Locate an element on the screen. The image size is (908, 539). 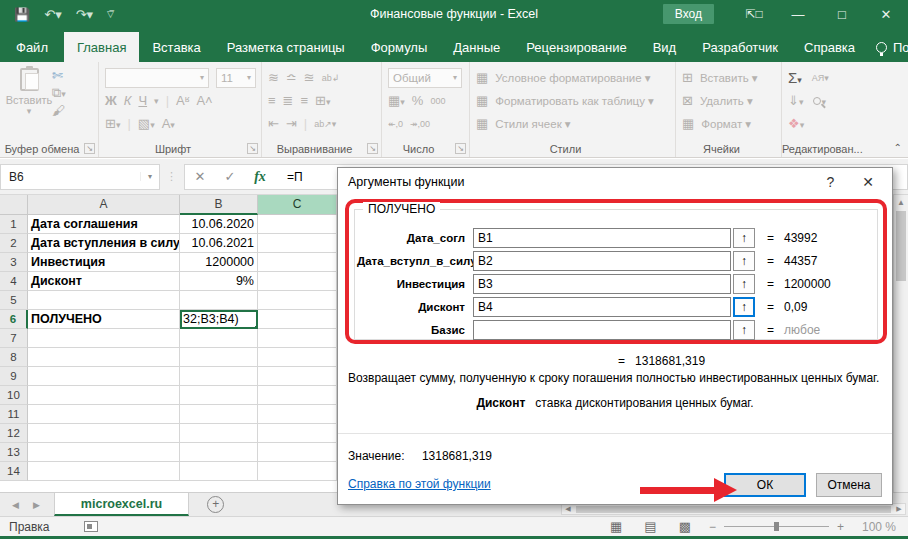
cell-b9 is located at coordinates (219, 376).